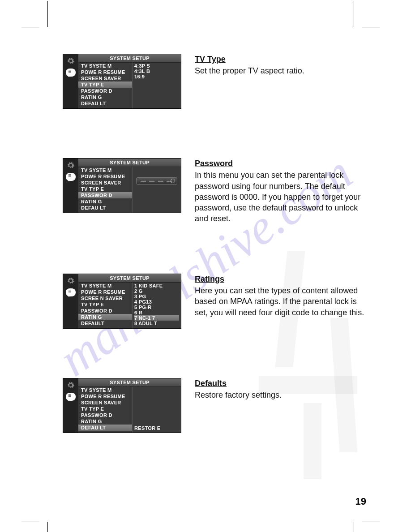  Describe the element at coordinates (280, 59) in the screenshot. I see `section-title-tvtype: TV Type` at that location.